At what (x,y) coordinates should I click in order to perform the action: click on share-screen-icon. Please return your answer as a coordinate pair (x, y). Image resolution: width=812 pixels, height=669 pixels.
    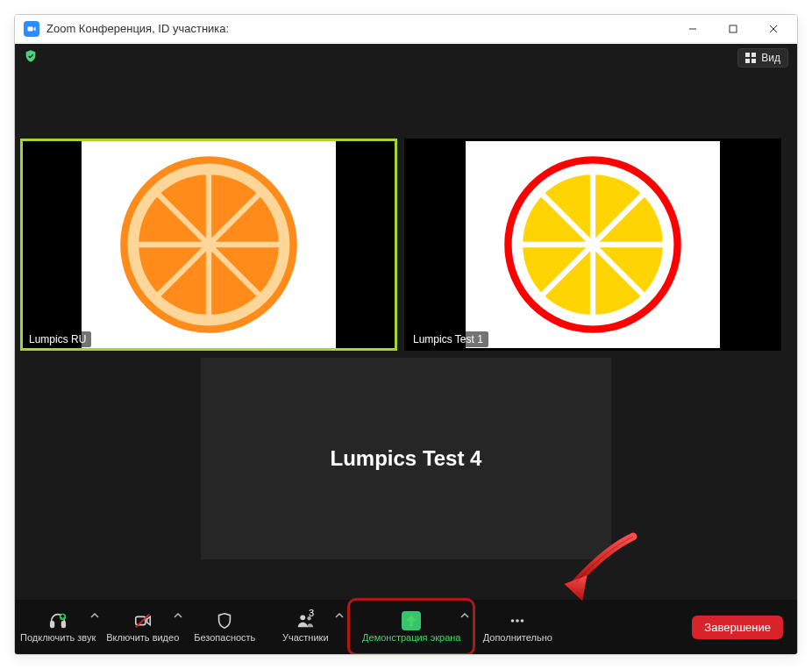
    Looking at the image, I should click on (411, 621).